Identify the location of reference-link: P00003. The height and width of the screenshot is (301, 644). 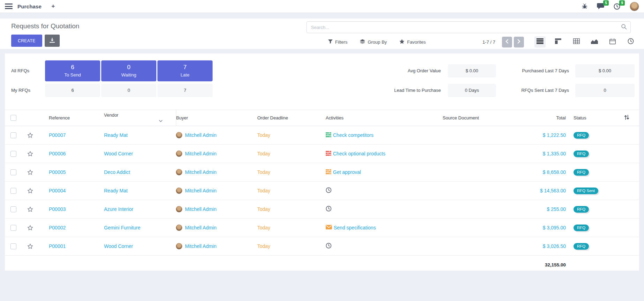
(57, 209).